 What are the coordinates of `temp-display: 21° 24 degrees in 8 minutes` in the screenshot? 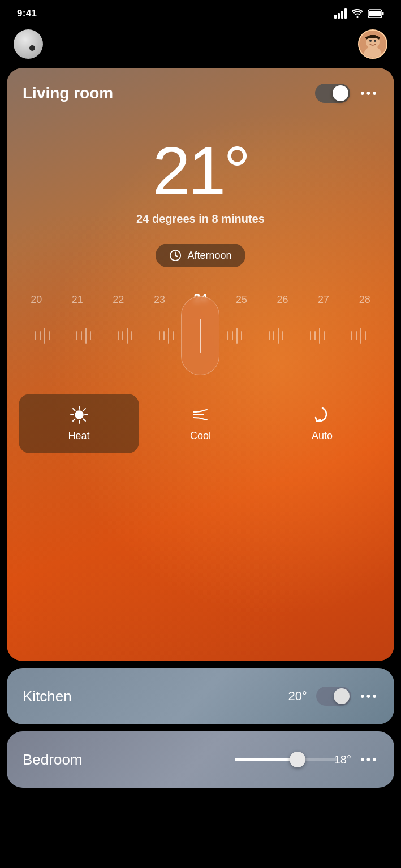 It's located at (200, 167).